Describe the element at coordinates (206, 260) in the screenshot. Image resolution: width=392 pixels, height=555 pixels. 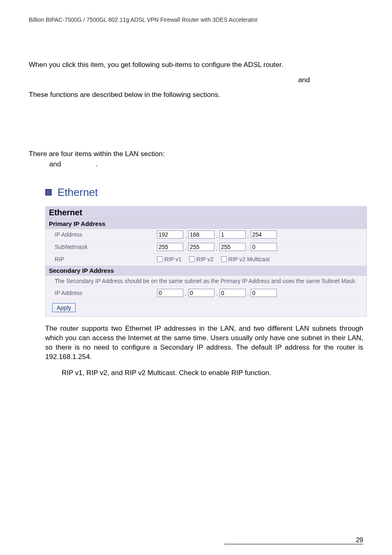
I see `row-rip: RIP RIP v1 RIP v2 RIP v2 Multicast` at that location.